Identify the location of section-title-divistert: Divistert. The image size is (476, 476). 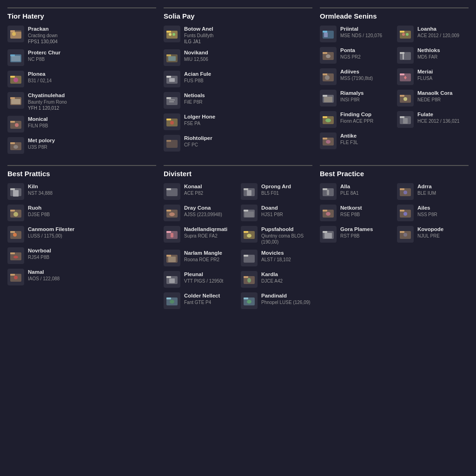
(238, 174).